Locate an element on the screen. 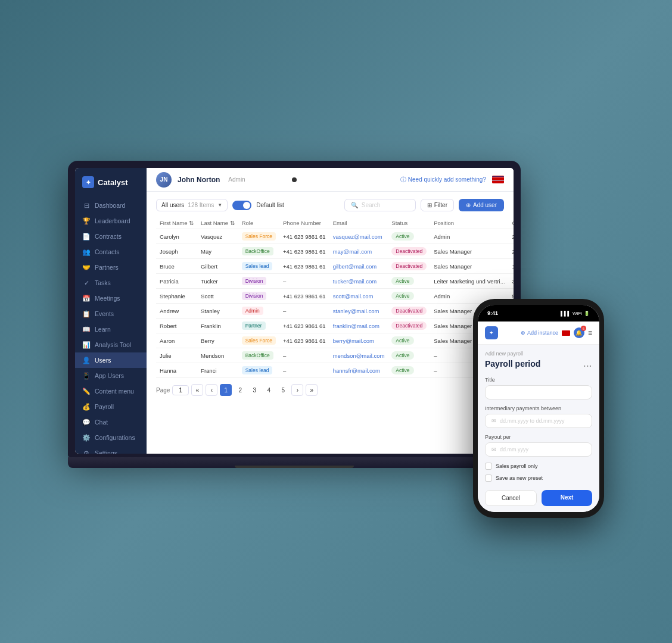 The image size is (672, 643). table-row: Robert Franklin Partner +41 623 9861 61 … is located at coordinates (335, 326).